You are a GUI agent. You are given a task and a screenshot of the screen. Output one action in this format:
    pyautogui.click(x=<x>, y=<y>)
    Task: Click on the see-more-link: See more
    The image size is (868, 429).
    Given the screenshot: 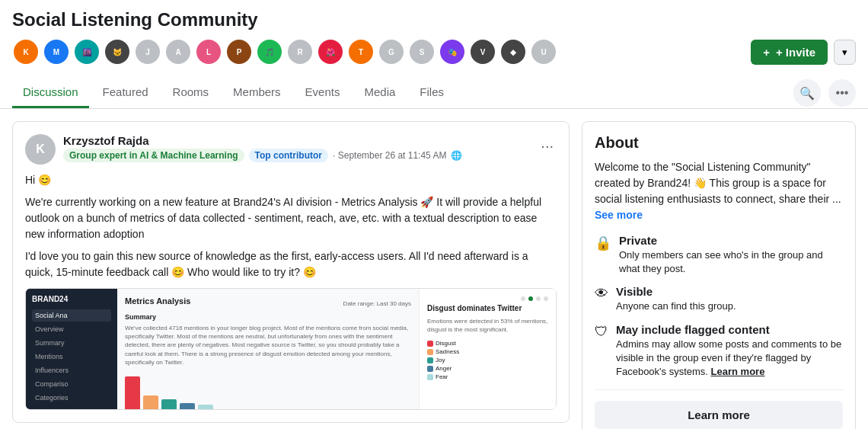 What is the action you would take?
    pyautogui.click(x=618, y=215)
    